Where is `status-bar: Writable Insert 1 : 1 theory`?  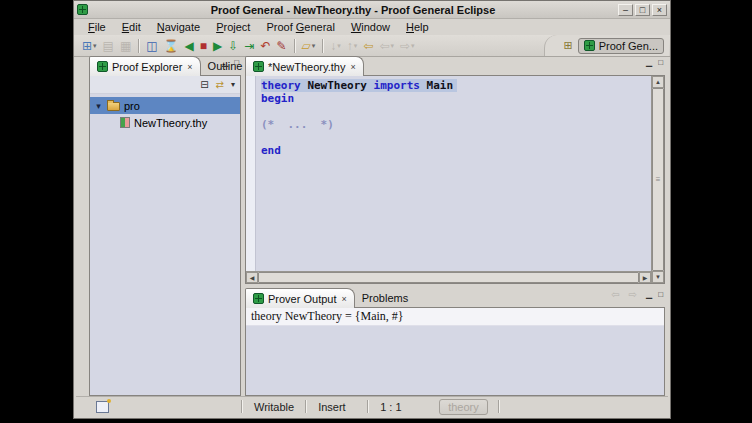
status-bar: Writable Insert 1 : 1 theory is located at coordinates (372, 406).